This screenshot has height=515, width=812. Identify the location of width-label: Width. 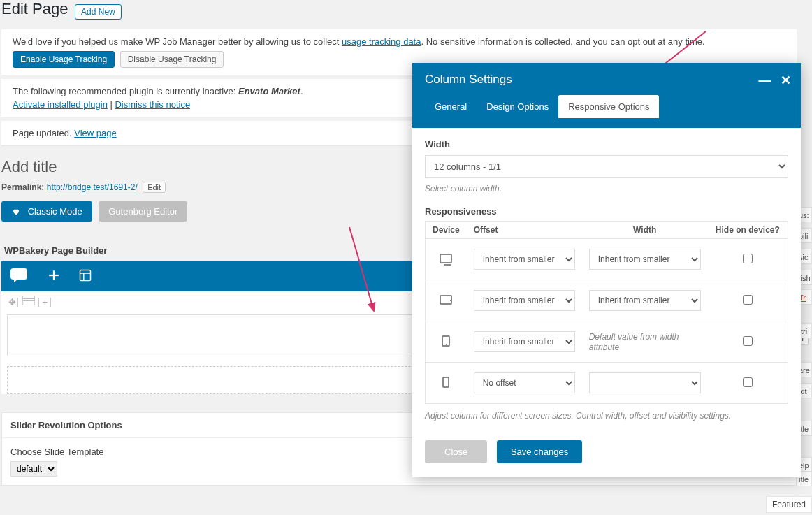
(607, 144).